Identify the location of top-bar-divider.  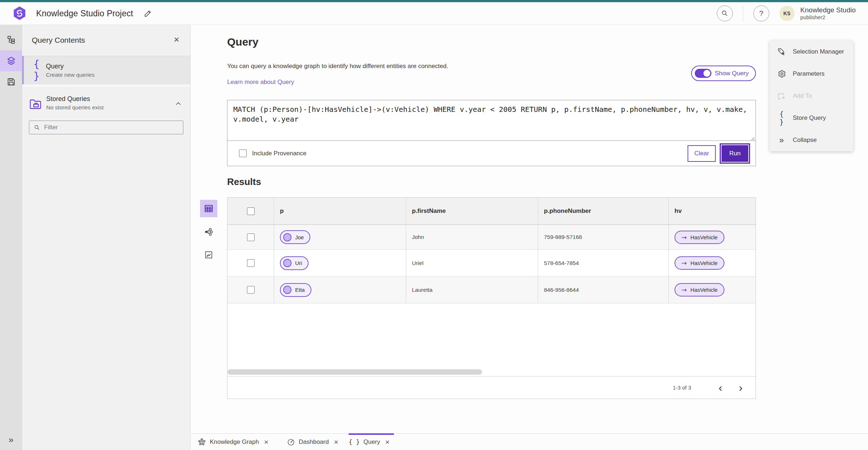
(743, 13).